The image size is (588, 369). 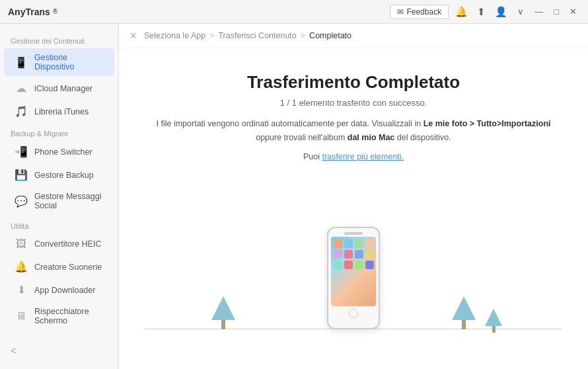 I want to click on breadcrumb-sep-2: >, so click(x=303, y=36).